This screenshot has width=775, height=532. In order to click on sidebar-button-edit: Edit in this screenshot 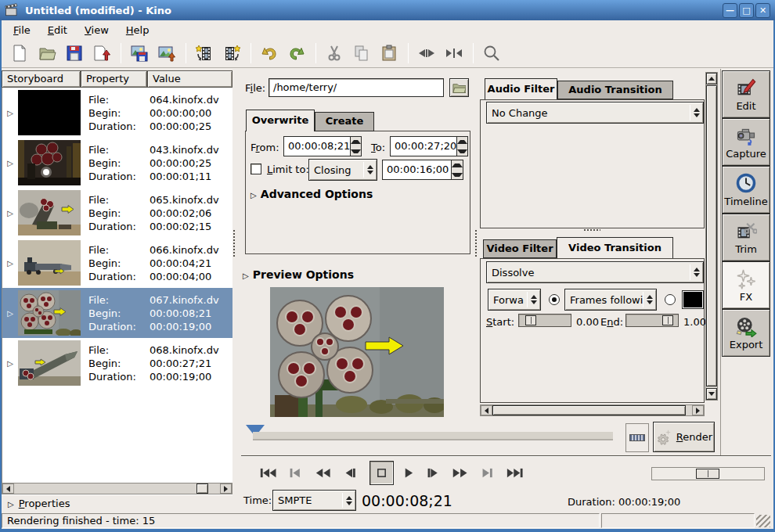, I will do `click(746, 94)`.